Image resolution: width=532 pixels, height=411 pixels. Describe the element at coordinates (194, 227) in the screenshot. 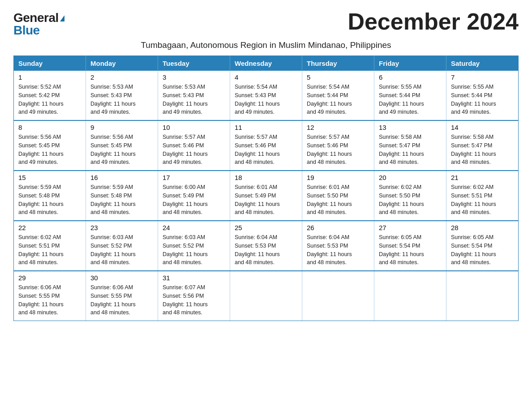

I see `day-number: 24` at that location.